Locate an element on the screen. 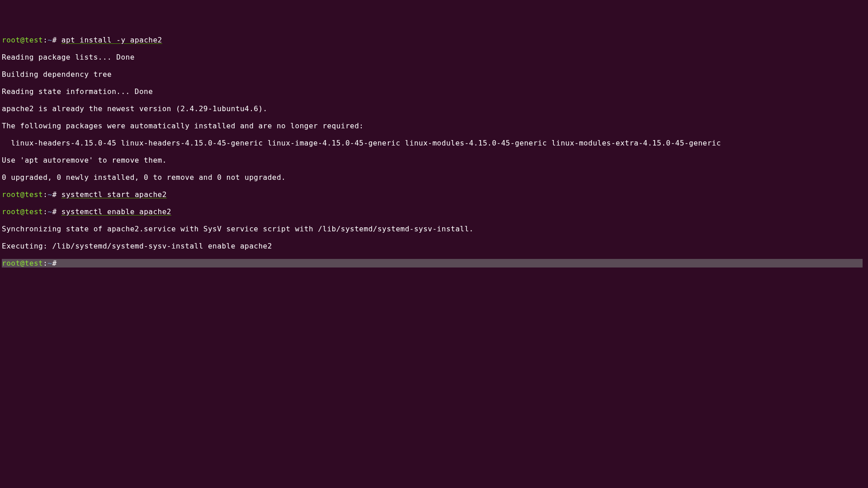 This screenshot has height=488, width=868. terminal-output: Reading state information... Done is located at coordinates (434, 91).